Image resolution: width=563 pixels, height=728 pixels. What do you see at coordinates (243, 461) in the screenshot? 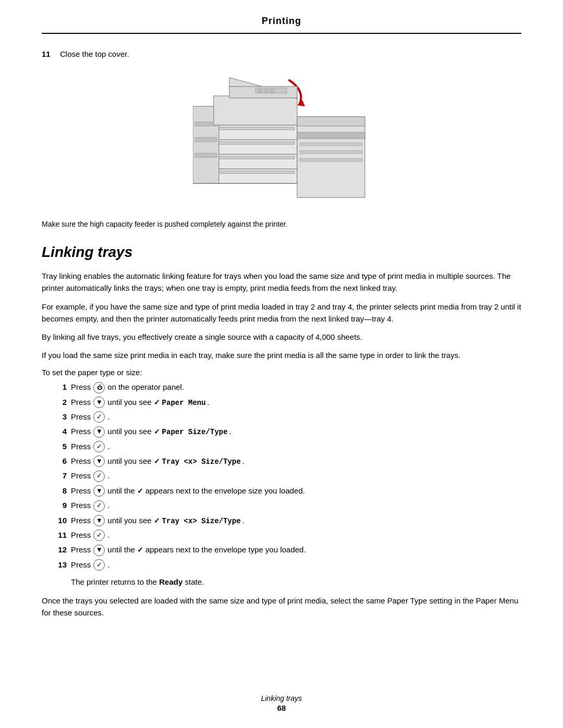
I see `period-6: .` at bounding box center [243, 461].